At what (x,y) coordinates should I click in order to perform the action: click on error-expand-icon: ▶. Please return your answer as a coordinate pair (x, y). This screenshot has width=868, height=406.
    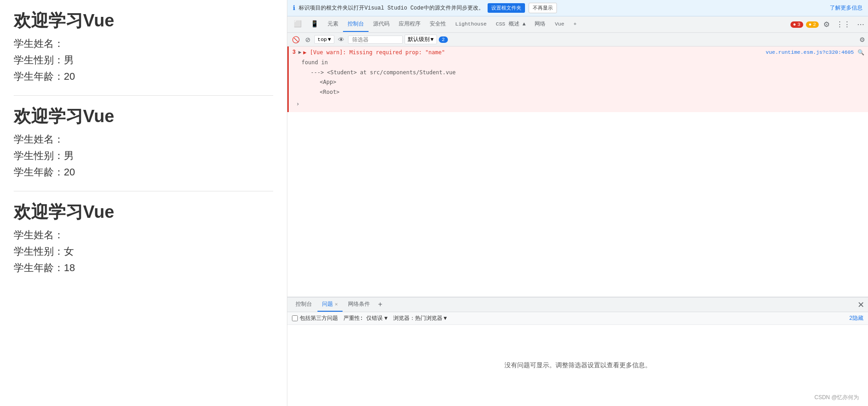
    Looking at the image, I should click on (300, 52).